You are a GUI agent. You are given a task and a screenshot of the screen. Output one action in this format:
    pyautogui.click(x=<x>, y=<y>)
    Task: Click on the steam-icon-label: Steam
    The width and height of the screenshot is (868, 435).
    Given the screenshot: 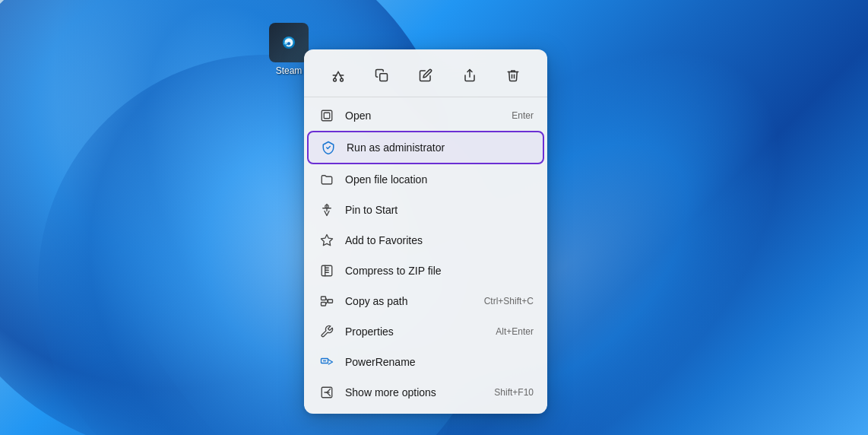 What is the action you would take?
    pyautogui.click(x=289, y=71)
    